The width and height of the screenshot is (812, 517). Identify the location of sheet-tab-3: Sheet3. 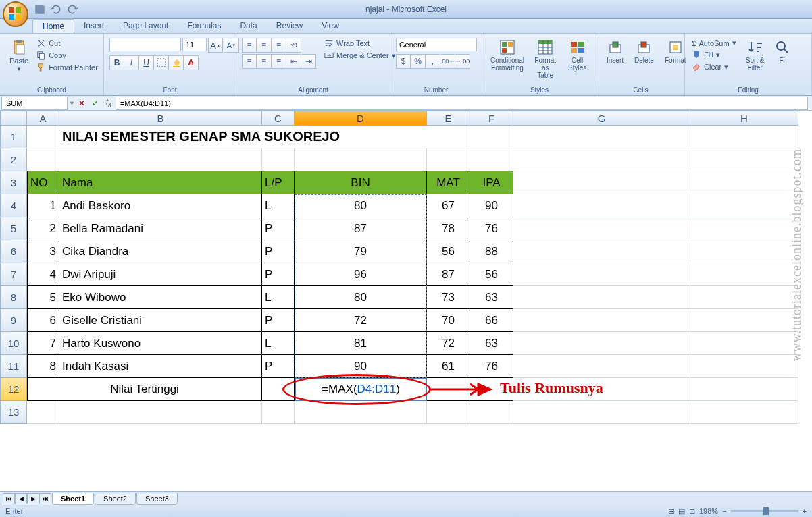
(157, 499).